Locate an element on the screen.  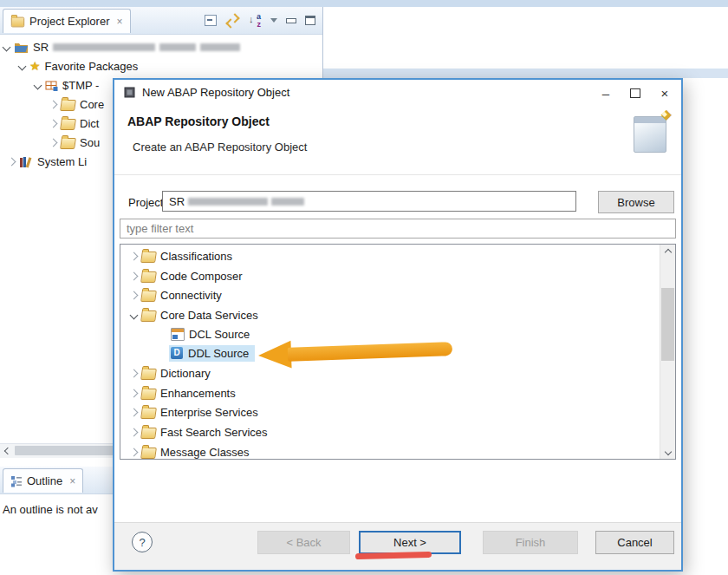
scrollbar-thumb is located at coordinates (667, 324).